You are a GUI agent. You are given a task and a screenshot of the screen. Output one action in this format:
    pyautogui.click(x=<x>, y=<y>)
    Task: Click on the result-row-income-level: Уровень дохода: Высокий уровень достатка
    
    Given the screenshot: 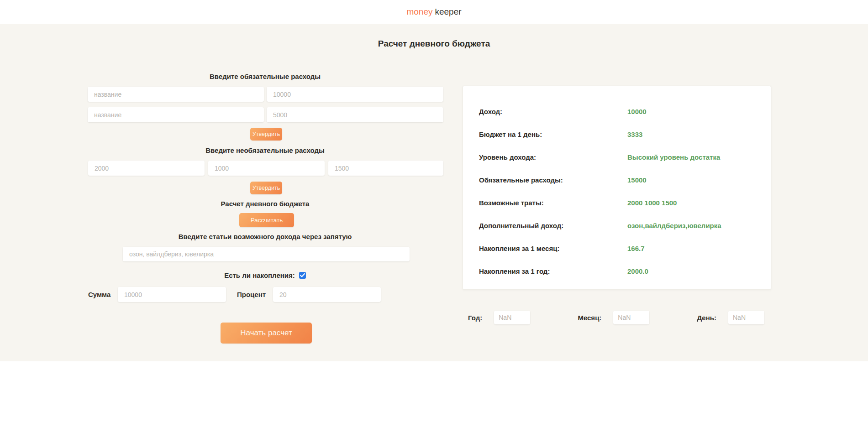 What is the action you would take?
    pyautogui.click(x=625, y=157)
    